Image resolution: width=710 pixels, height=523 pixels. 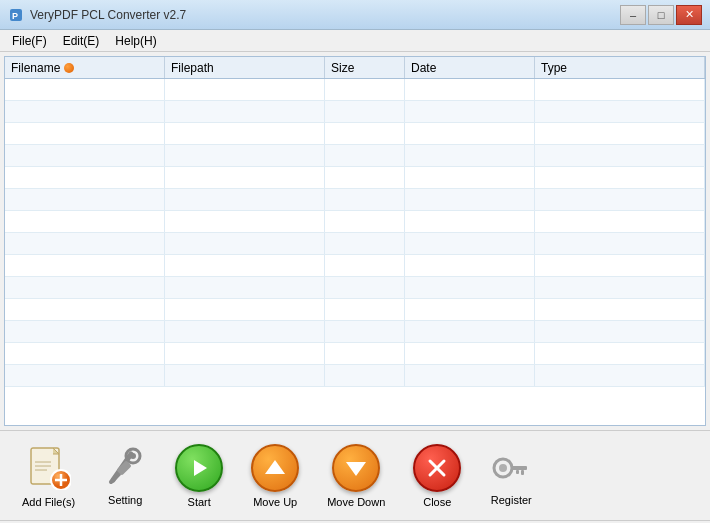 What do you see at coordinates (356, 468) in the screenshot?
I see `move-down-icon` at bounding box center [356, 468].